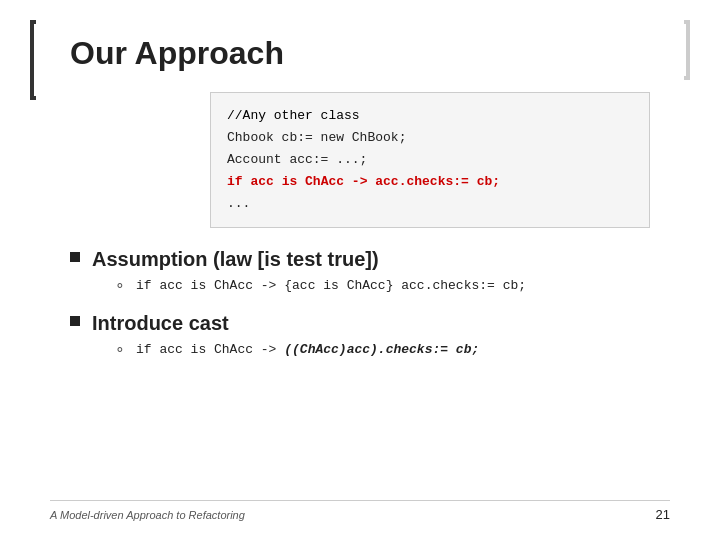 This screenshot has height=540, width=720. I want to click on left-bracket-decoration, so click(33, 60).